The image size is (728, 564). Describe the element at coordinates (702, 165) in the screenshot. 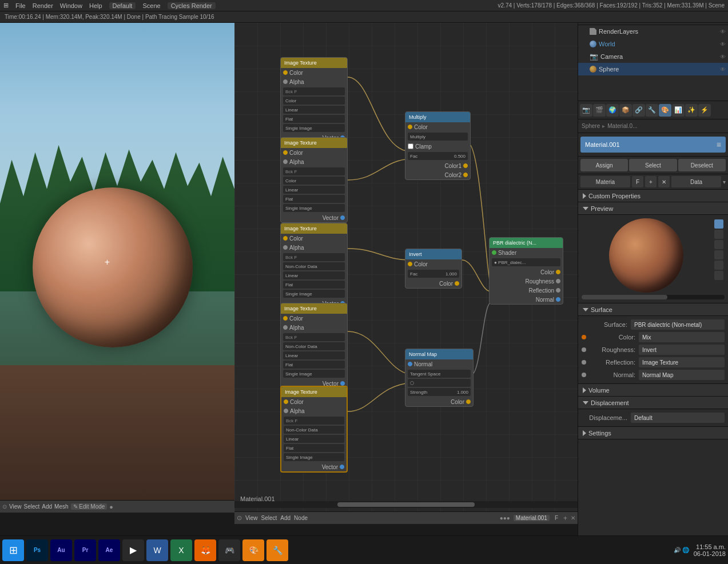

I see `deselect-button: Deselect` at that location.